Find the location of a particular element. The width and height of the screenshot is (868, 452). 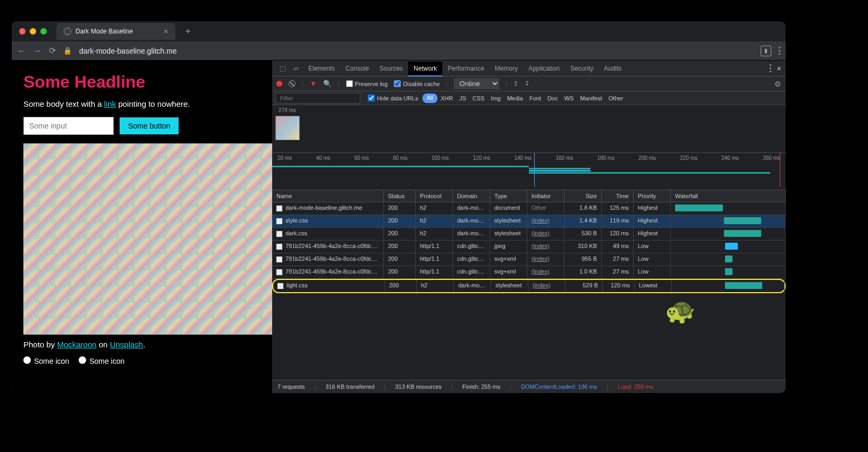

resources-size: 313 KB resources is located at coordinates (418, 387).